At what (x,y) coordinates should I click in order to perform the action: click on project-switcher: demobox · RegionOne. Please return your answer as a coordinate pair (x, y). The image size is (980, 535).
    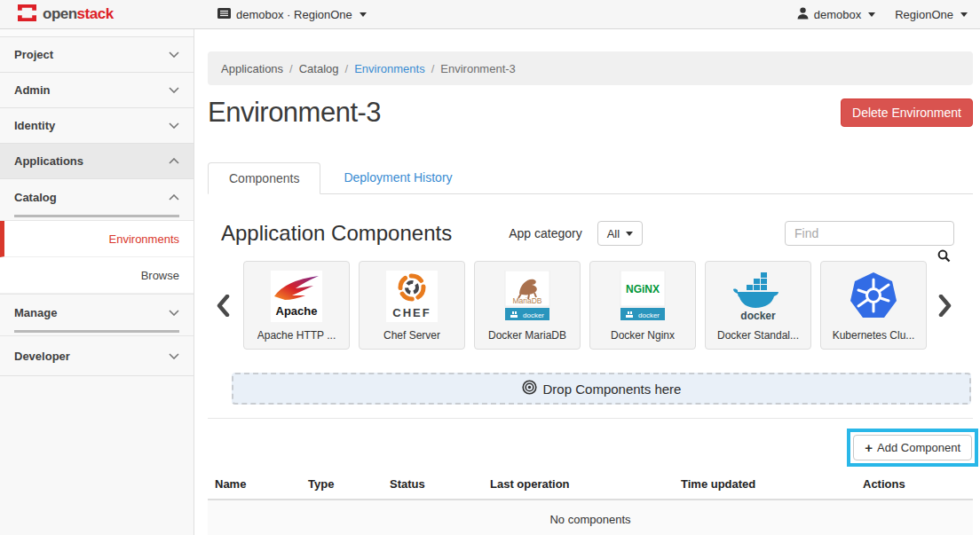
    Looking at the image, I should click on (292, 14).